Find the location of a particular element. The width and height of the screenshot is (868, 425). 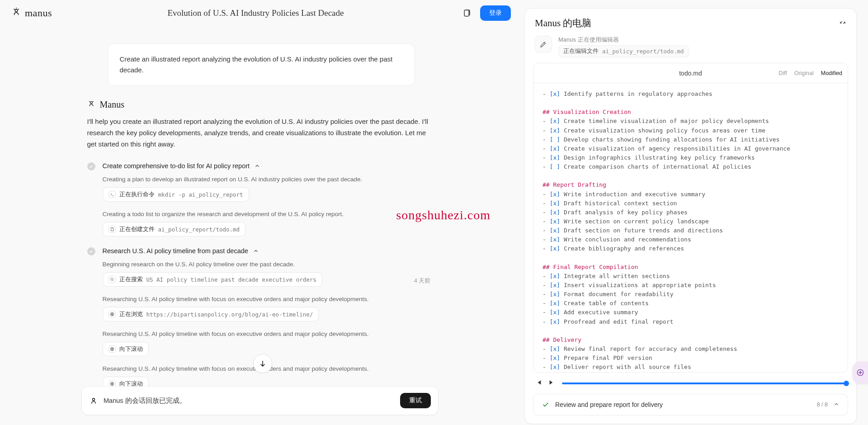

brand-text: manus is located at coordinates (38, 13).